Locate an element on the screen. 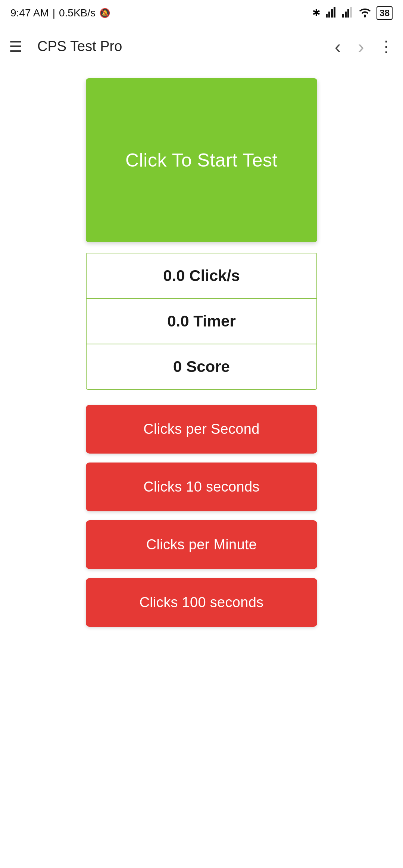 The width and height of the screenshot is (403, 868). app-toolbar: ☰ CPS Test Pro ‹ › ⋮ is located at coordinates (202, 47).